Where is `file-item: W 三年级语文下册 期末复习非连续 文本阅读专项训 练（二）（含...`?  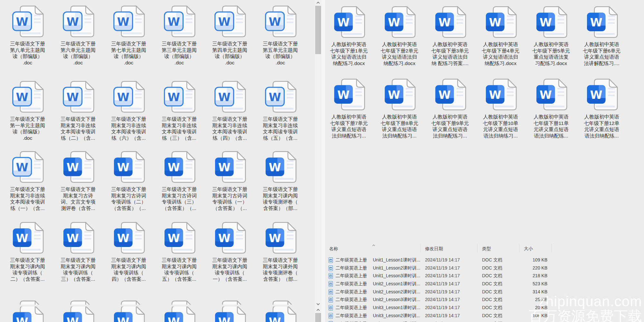
file-item: W 三年级语文下册 期末复习非连续 文本阅读专项训 练（二）（含... is located at coordinates (78, 115).